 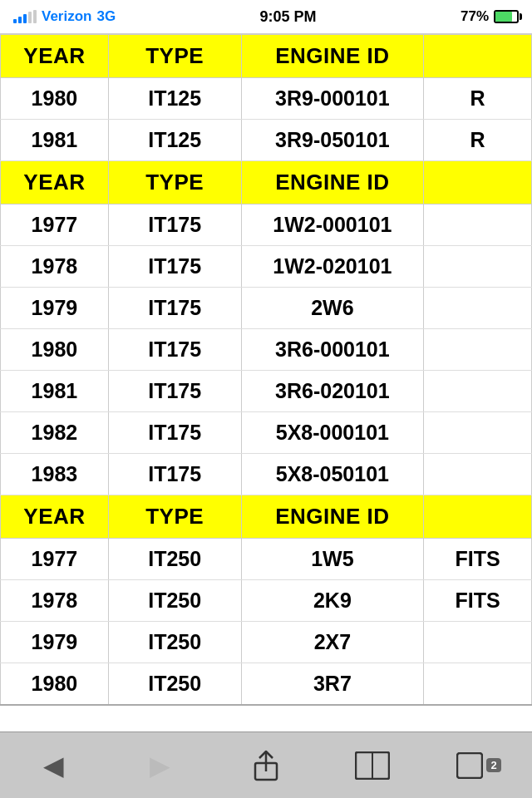 I want to click on status-right: 77%, so click(x=490, y=17).